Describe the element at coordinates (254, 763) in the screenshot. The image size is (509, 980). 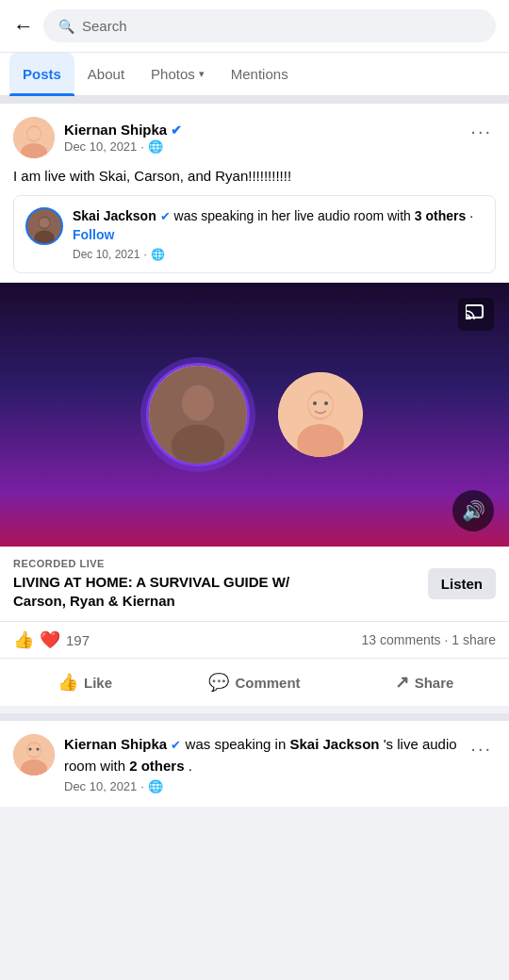
I see `post-preview-2: Kiernan Shipka ✔ was speaking in Skai Ja…` at that location.